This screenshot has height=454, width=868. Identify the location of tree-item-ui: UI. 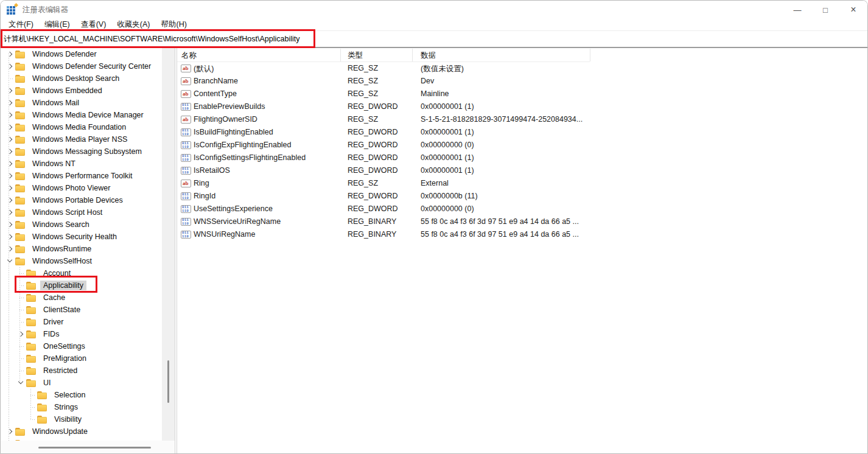
(82, 383).